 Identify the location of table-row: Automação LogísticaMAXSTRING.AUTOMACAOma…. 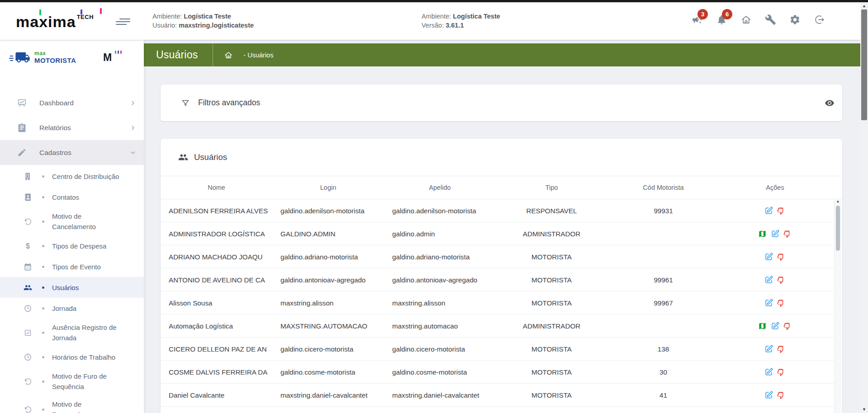
(501, 326).